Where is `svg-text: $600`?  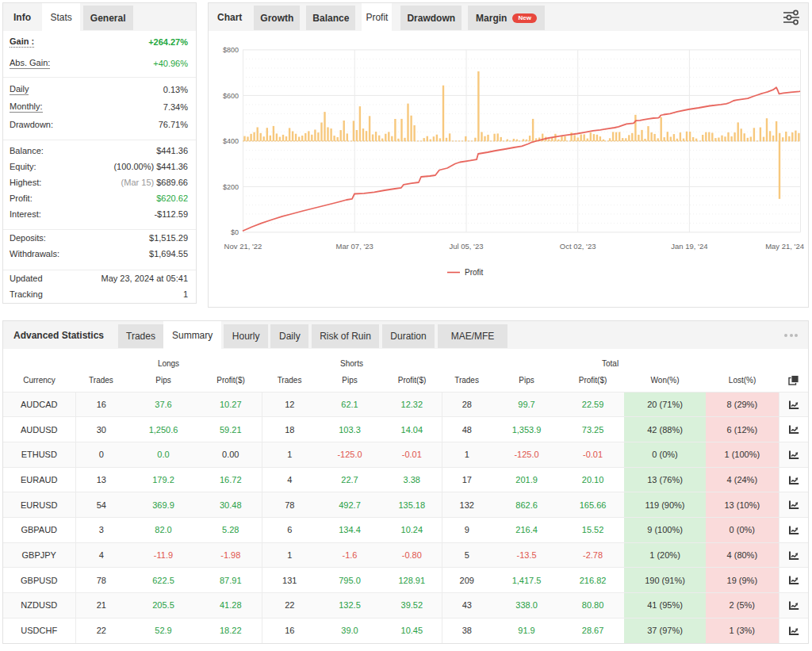 svg-text: $600 is located at coordinates (231, 96).